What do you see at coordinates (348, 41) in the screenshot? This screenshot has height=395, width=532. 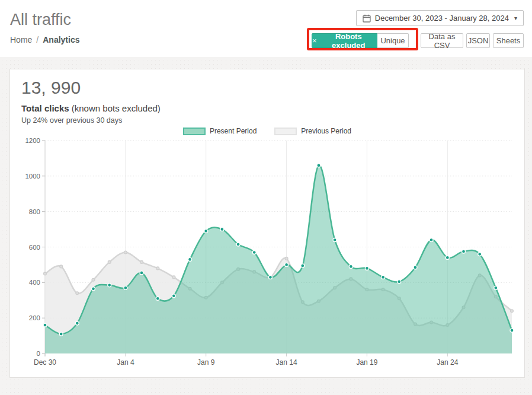 I see `filter-robots-label: Robots excluded` at bounding box center [348, 41].